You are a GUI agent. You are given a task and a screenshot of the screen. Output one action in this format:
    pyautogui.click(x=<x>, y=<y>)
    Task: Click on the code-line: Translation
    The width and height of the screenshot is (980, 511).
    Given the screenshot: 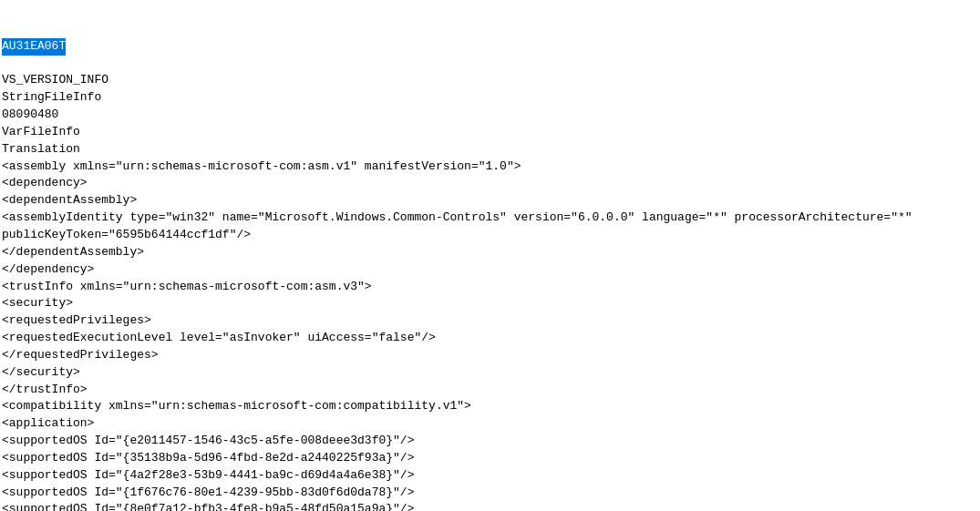 What is the action you would take?
    pyautogui.click(x=490, y=149)
    